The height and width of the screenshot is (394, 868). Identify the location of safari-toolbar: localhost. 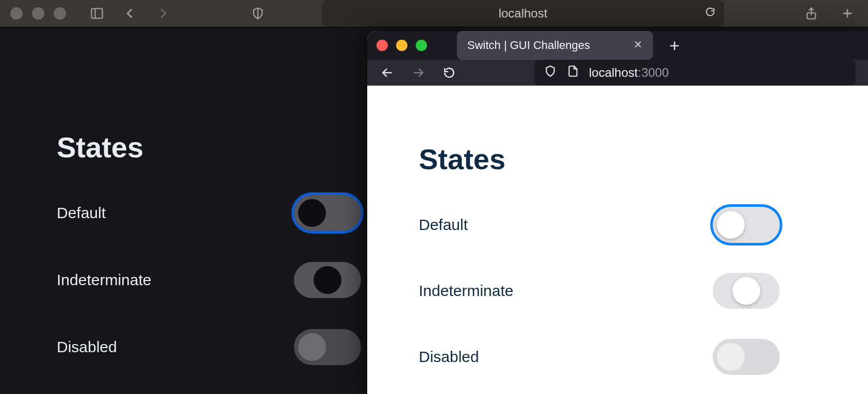
(434, 13).